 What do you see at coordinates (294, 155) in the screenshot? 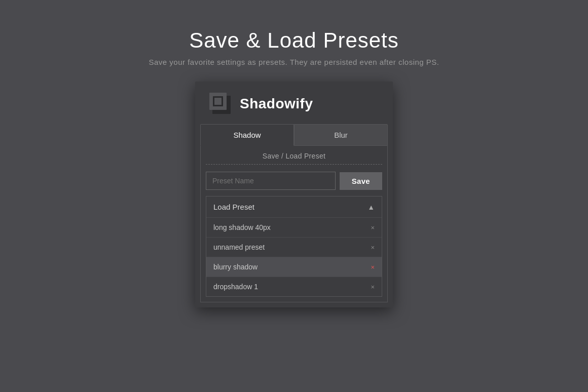
I see `save-load-label: Save / Load Preset` at bounding box center [294, 155].